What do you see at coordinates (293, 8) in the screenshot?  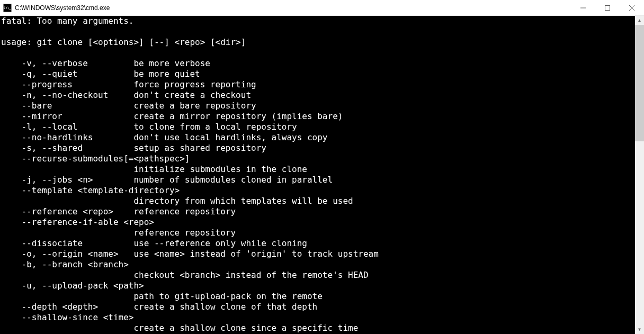 I see `window-title: C:\WINDOWS\system32\cmd.exe` at bounding box center [293, 8].